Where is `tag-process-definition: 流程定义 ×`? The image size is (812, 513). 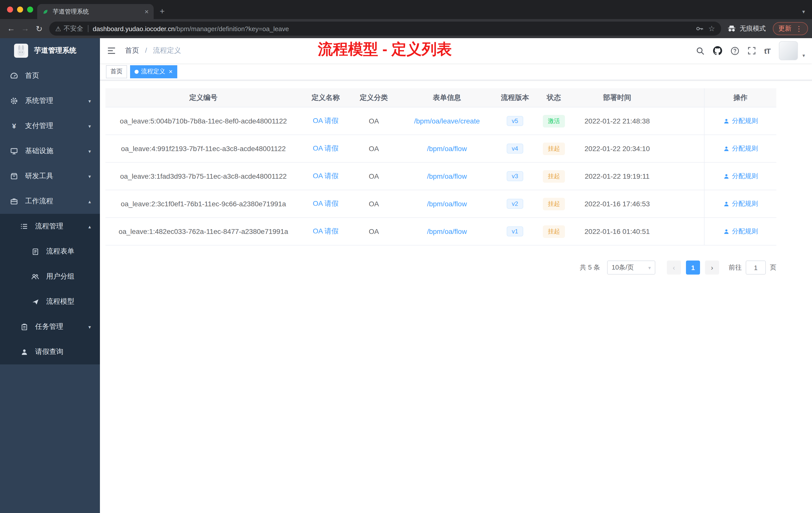 tag-process-definition: 流程定义 × is located at coordinates (154, 71).